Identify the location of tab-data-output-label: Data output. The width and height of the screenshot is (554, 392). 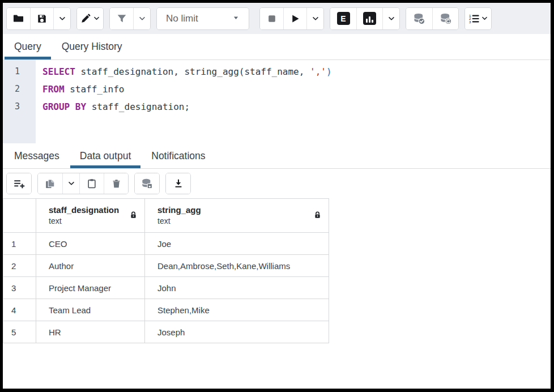
(105, 156).